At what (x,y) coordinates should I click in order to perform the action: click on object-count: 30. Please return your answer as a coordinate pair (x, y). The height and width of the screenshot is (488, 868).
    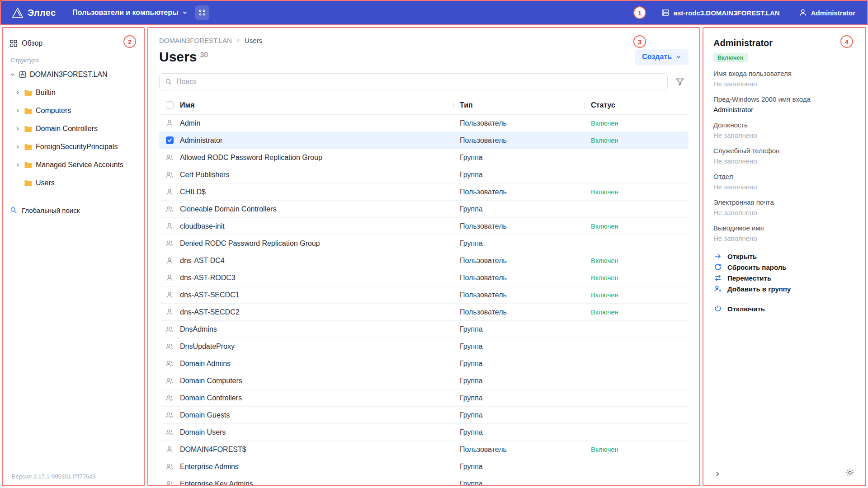
    Looking at the image, I should click on (204, 55).